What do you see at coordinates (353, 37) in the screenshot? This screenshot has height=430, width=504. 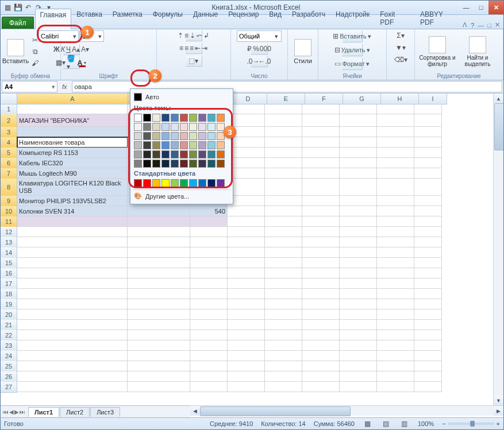 I see `insert-cells-button: ⊞Вставить ▾` at bounding box center [353, 37].